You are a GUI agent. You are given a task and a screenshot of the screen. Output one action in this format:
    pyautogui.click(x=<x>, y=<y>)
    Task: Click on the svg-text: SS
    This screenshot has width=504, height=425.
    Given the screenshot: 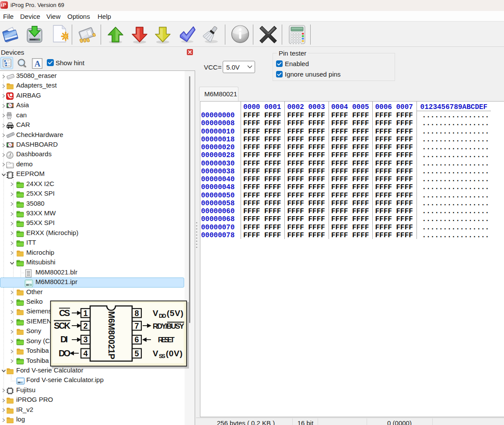 What is the action you would take?
    pyautogui.click(x=162, y=356)
    